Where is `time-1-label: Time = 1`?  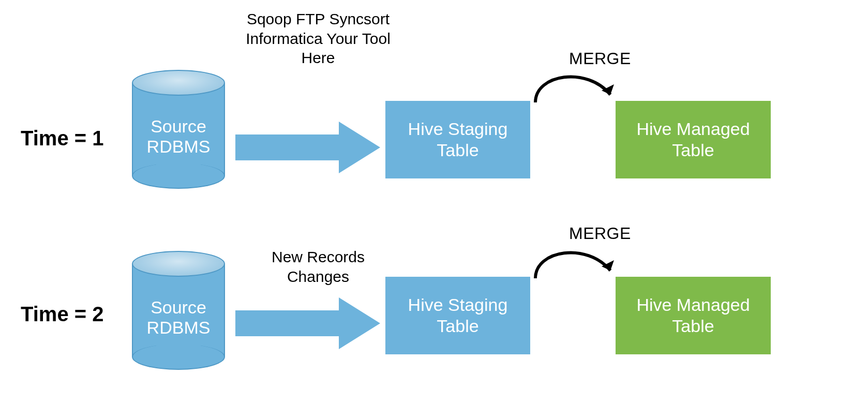 time-1-label: Time = 1 is located at coordinates (62, 139).